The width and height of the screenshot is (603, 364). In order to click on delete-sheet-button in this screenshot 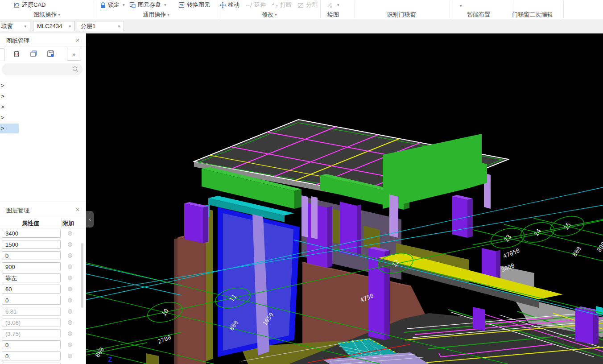, I will do `click(17, 54)`.